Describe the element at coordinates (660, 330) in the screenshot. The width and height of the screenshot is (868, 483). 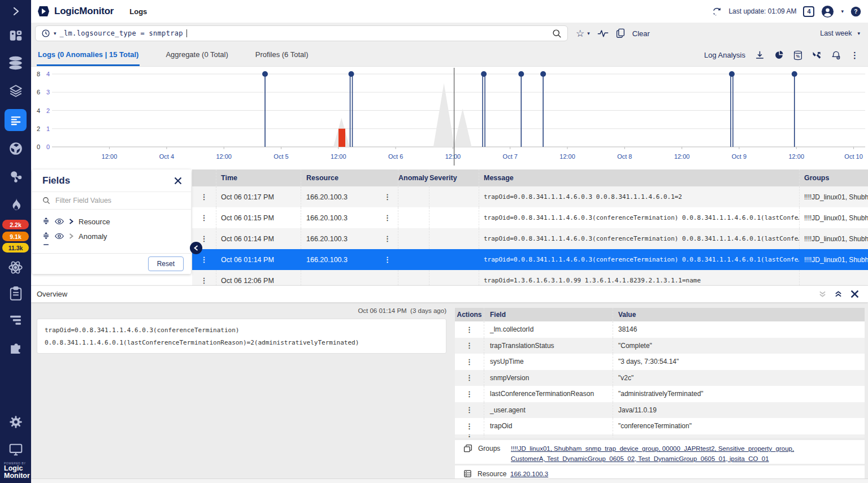
I see `detail-row: ⋮_lm.collectorId38146` at that location.